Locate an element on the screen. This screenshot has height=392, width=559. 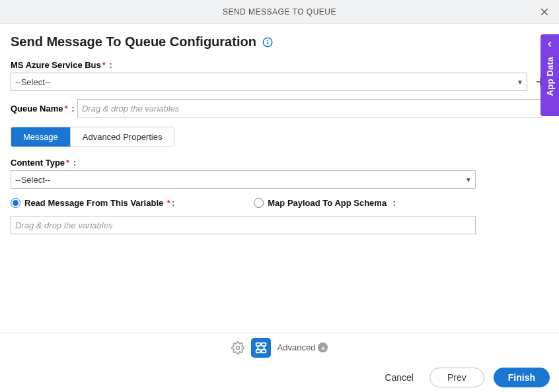
schema-icon is located at coordinates (261, 348).